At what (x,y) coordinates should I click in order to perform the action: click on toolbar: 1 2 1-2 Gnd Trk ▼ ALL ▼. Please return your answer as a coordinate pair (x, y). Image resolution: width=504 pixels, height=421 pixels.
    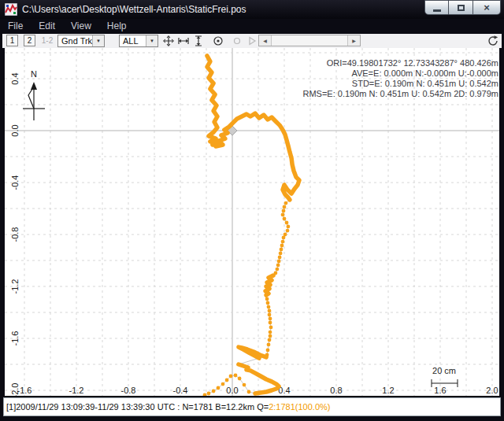
    Looking at the image, I should click on (252, 41).